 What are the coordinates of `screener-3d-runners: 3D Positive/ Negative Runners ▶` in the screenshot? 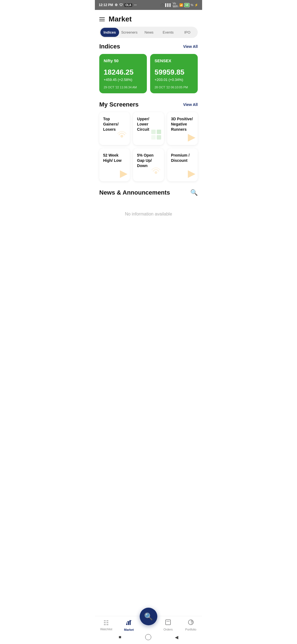 It's located at (183, 129).